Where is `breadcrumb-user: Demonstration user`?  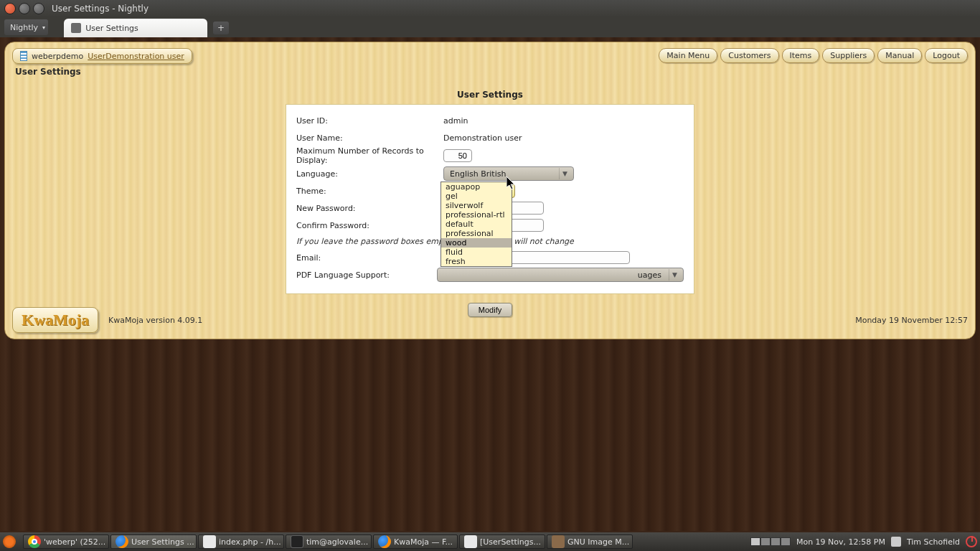 breadcrumb-user: Demonstration user is located at coordinates (145, 56).